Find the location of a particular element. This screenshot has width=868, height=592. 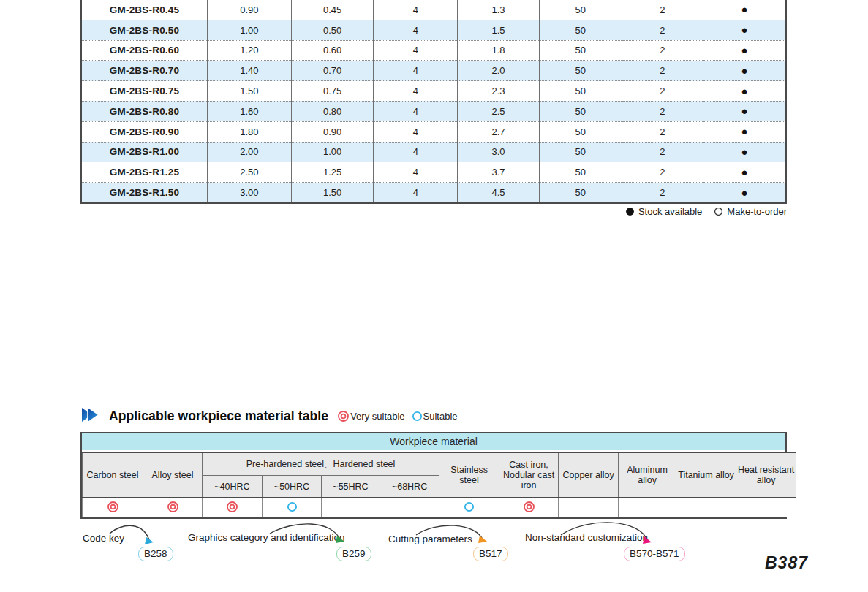

page-reference-badge: B517 is located at coordinates (491, 554).